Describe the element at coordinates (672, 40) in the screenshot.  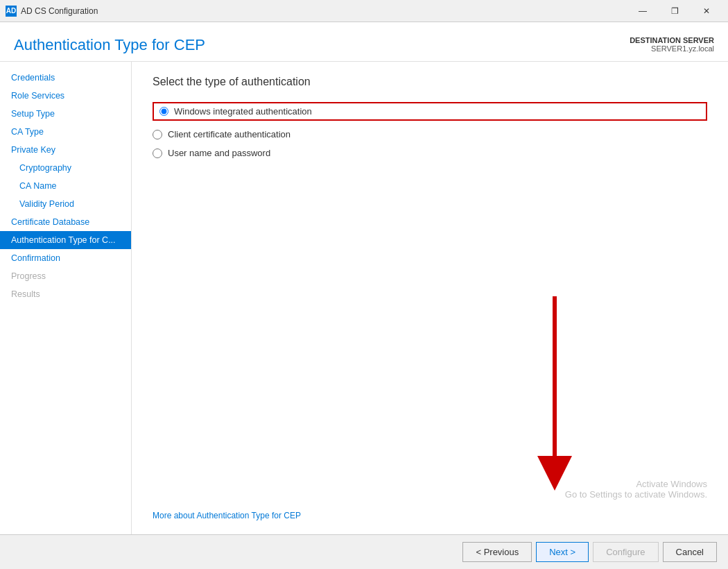
I see `destination-server-label: DESTINATION SERVER` at that location.